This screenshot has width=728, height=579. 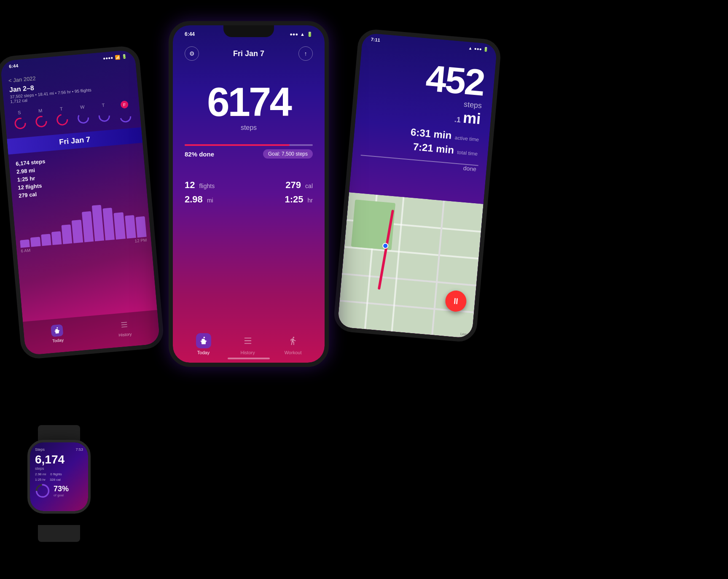 I want to click on left-time: 6:44, so click(x=13, y=66).